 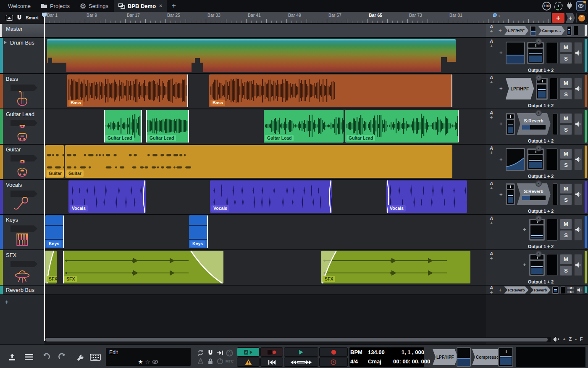 I want to click on clip-drum-bus-folder, so click(x=251, y=56).